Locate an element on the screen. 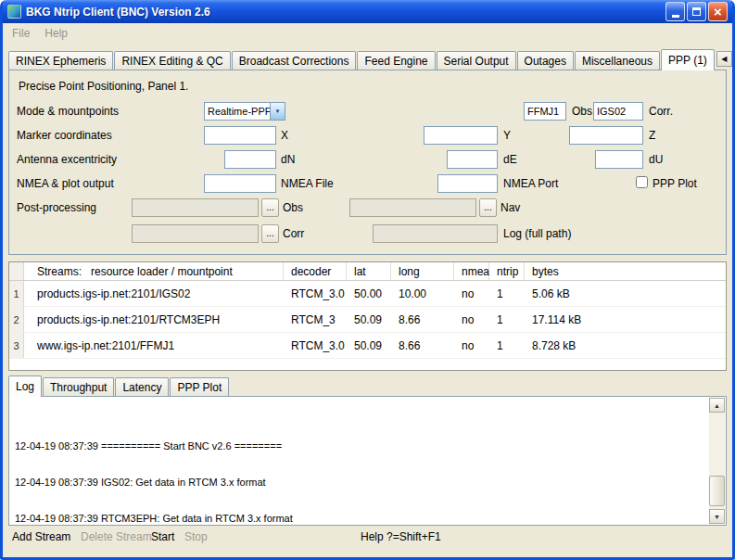 The image size is (735, 560). left-arrow-icon: ◀ is located at coordinates (724, 59).